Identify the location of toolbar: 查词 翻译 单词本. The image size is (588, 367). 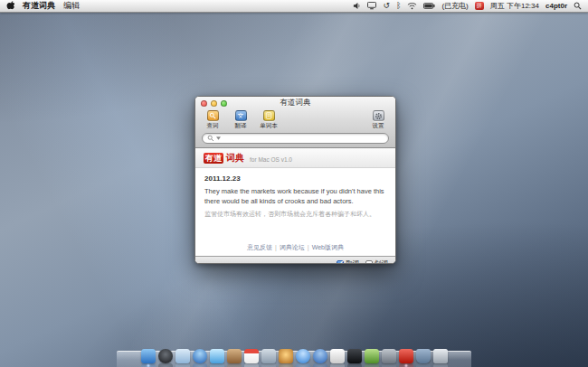
(295, 121).